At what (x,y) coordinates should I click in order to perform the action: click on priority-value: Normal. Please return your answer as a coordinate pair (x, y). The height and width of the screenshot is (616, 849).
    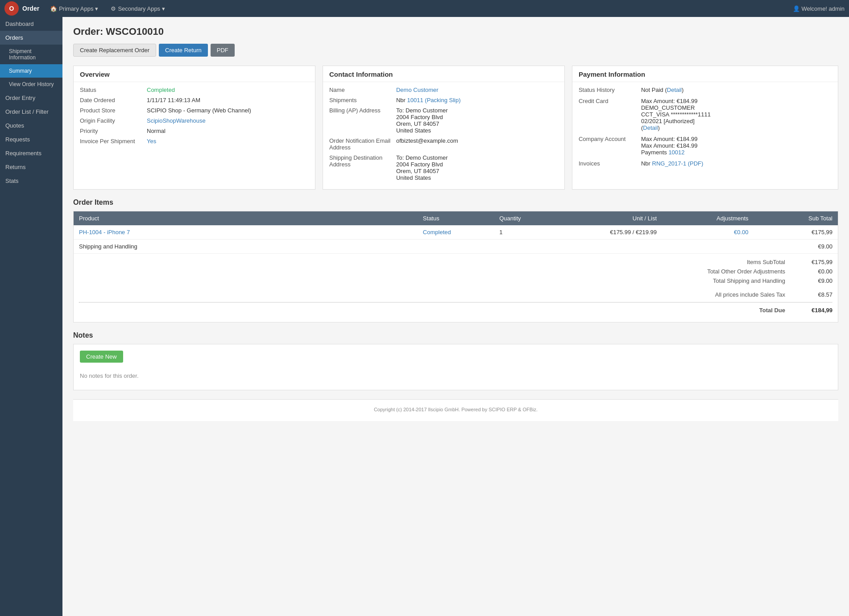
    Looking at the image, I should click on (228, 131).